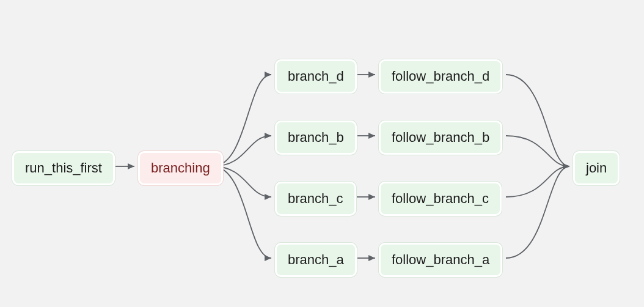 The image size is (644, 307). What do you see at coordinates (64, 168) in the screenshot?
I see `node-run_this_first: run_this_first` at bounding box center [64, 168].